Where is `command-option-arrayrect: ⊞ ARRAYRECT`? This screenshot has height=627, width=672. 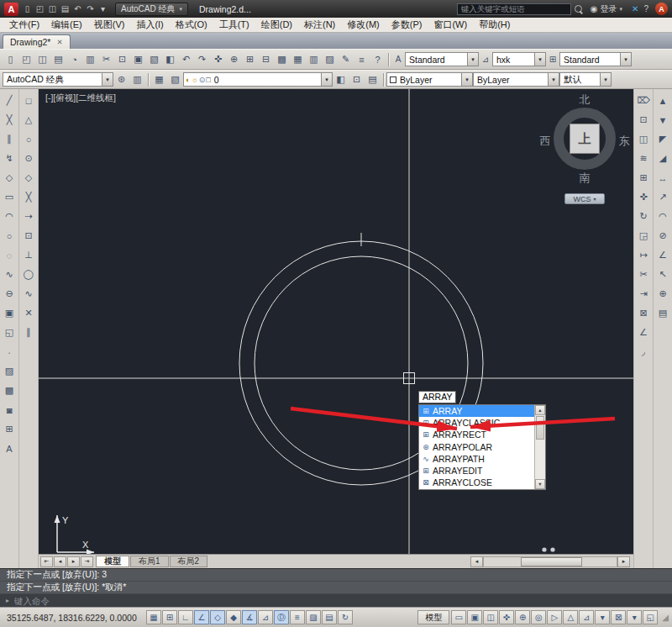 command-option-arrayrect: ⊞ ARRAYRECT is located at coordinates (477, 435).